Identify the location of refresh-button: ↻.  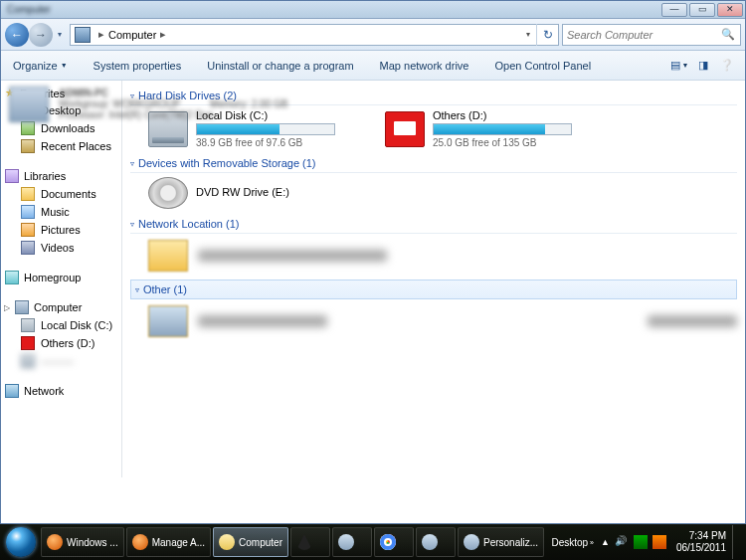
(547, 35).